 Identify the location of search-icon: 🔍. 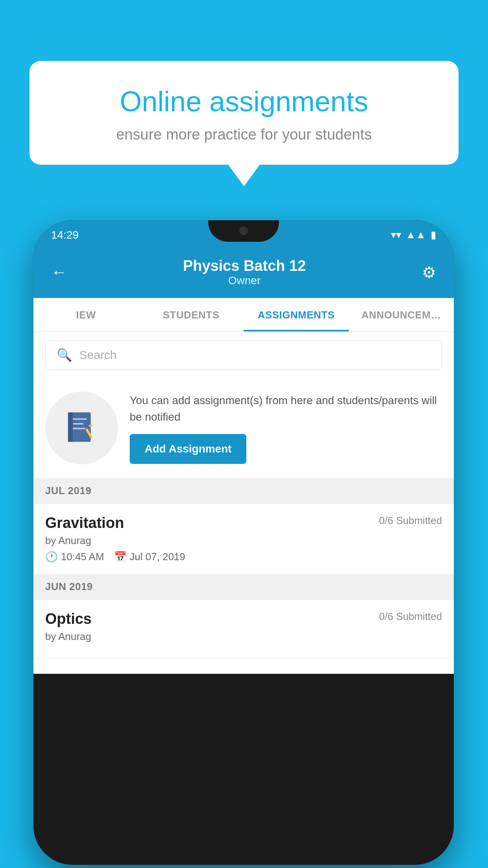
(64, 355).